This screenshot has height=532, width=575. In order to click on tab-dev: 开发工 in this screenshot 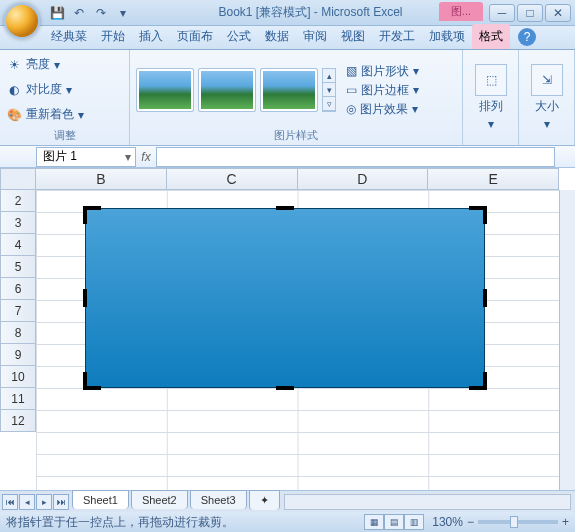, I will do `click(397, 36)`.